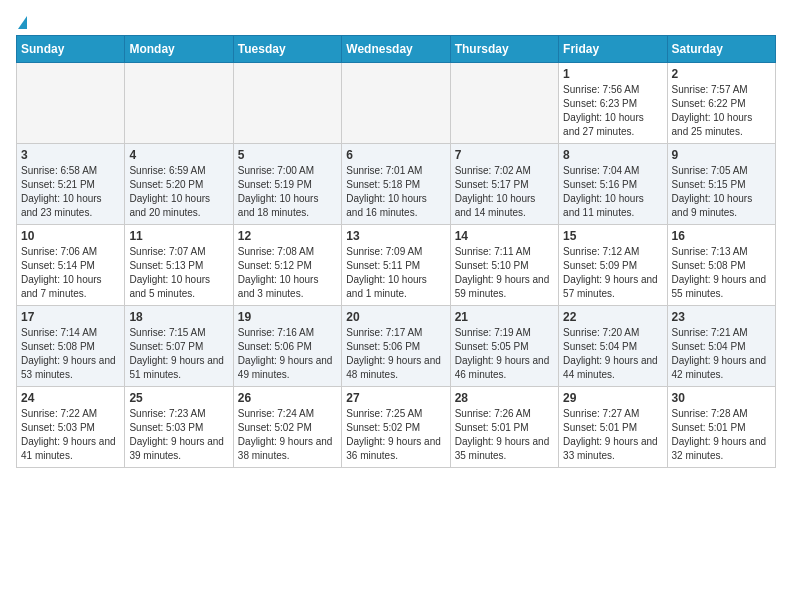 The height and width of the screenshot is (612, 792). What do you see at coordinates (504, 266) in the screenshot?
I see `calendar-cell: 14Sunrise: 7:11 AM Sunset: 5:10 PM Dayli…` at bounding box center [504, 266].